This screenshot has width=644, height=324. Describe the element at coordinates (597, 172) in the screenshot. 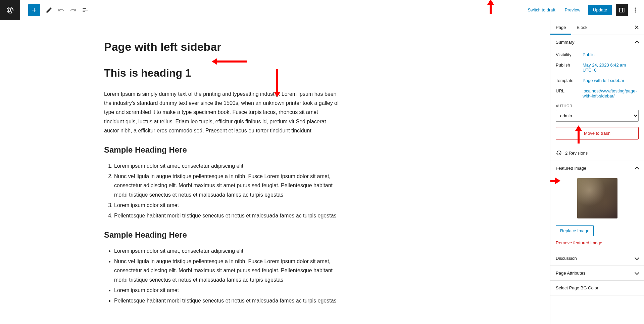

I see `settings-sidebar: Page Block ✕ Summary Visibility Public P…` at that location.